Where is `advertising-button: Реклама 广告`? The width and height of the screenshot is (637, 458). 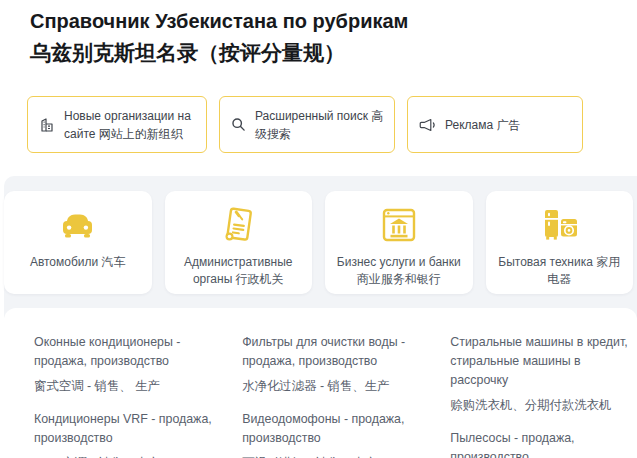 advertising-button: Реклама 广告 is located at coordinates (495, 124).